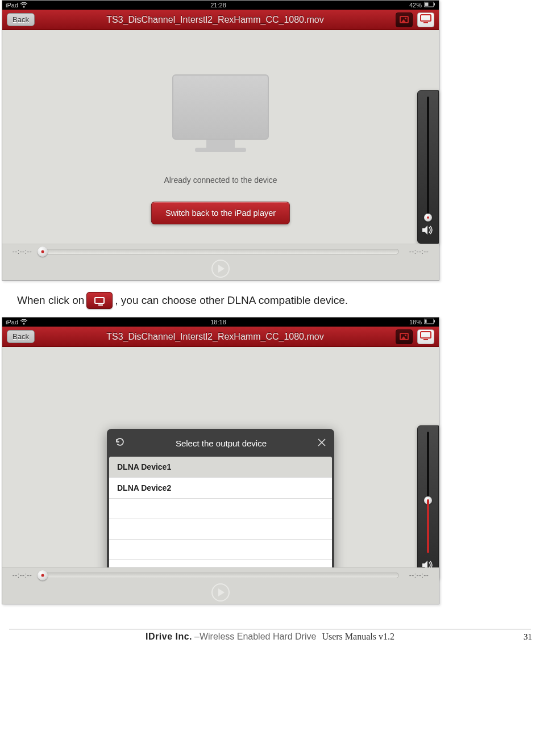 Image resolution: width=540 pixels, height=756 pixels. I want to click on dlna-button-inline, so click(99, 300).